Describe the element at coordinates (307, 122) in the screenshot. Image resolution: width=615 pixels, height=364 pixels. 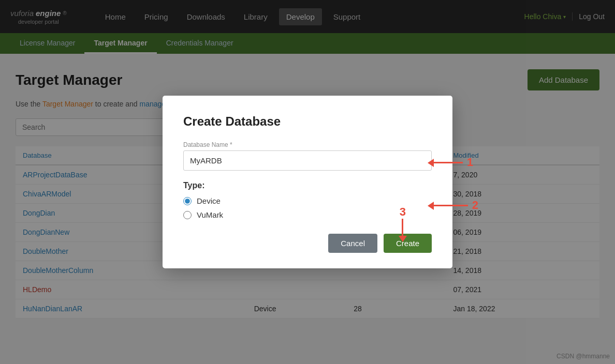
I see `modal-title: Create Database` at that location.